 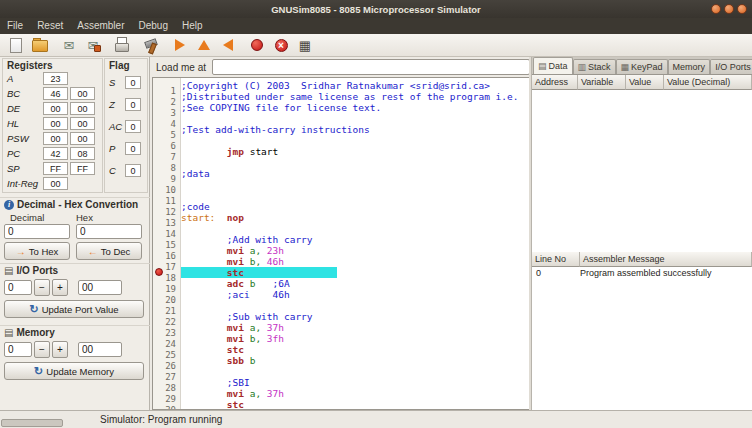 I want to click on save-as-button, so click(x=93, y=46).